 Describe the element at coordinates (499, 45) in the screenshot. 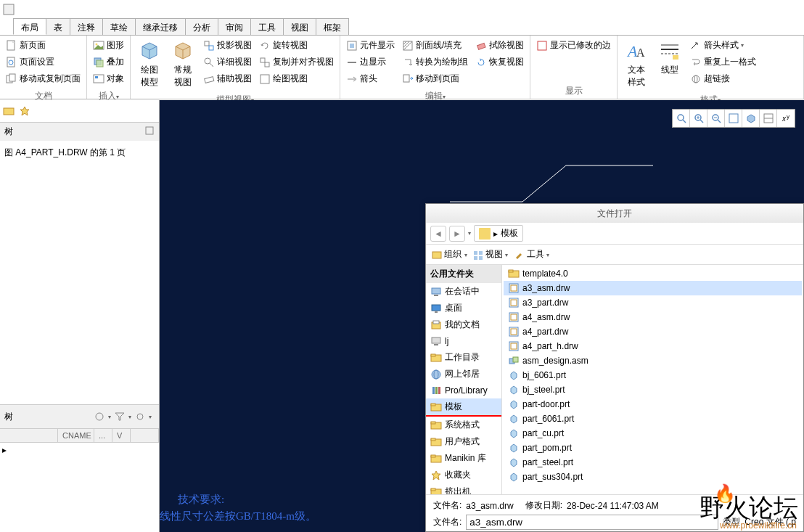

I see `delete-view-button: 拭除视图` at that location.